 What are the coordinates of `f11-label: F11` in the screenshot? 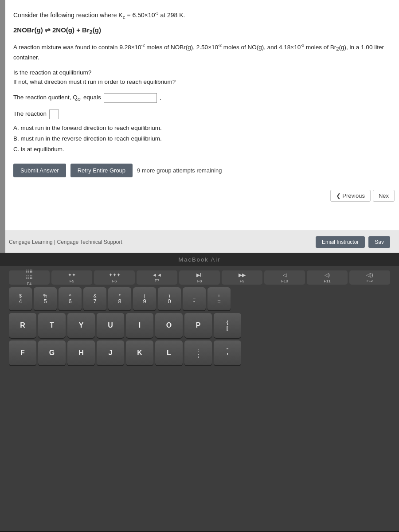 It's located at (327, 281).